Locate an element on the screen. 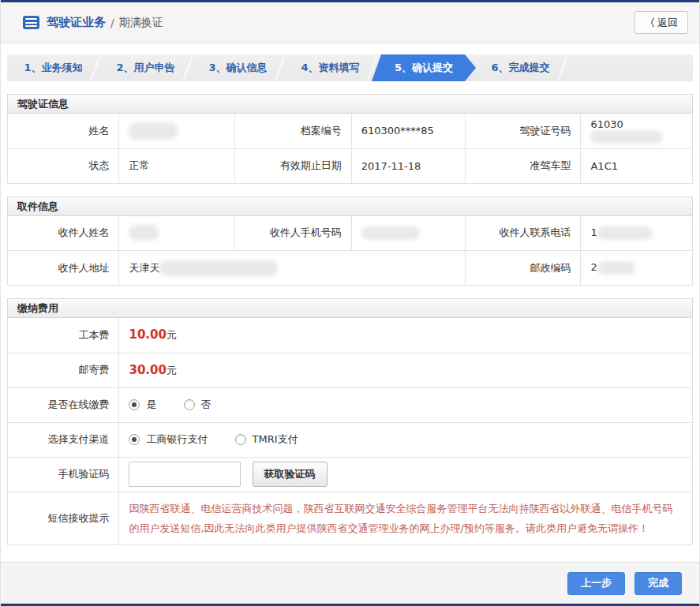 This screenshot has height=606, width=700. file-no-label: 档案编号 is located at coordinates (294, 131).